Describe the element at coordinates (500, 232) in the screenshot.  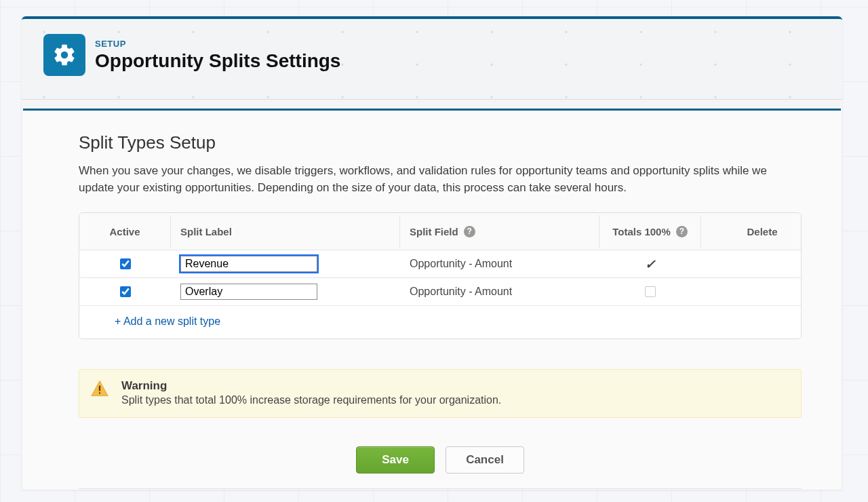
I see `col-split-field: Split Field ?` at that location.